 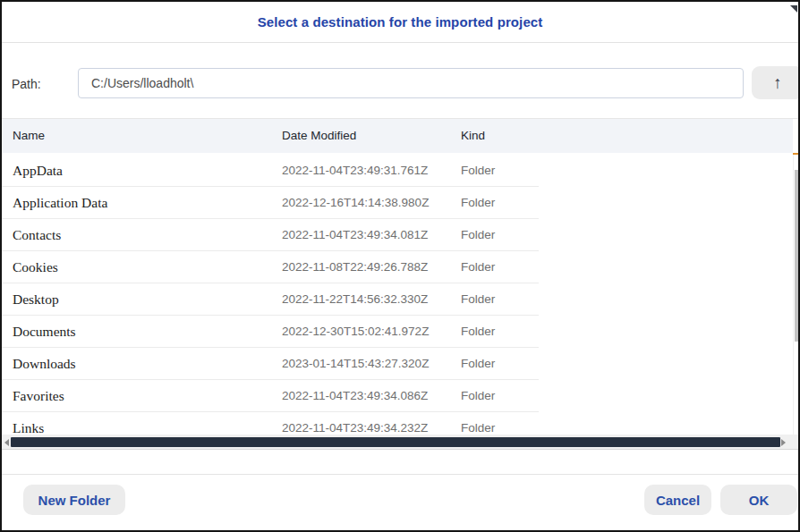 What do you see at coordinates (796, 295) in the screenshot?
I see `vertical-scrollbar` at bounding box center [796, 295].